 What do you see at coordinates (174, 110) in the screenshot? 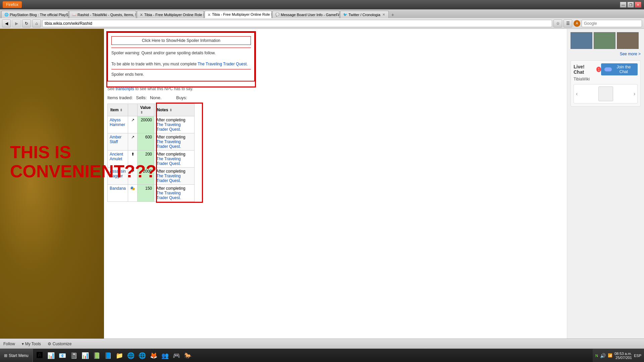
I see `col-header-notes: Notes ⇕` at bounding box center [174, 110].